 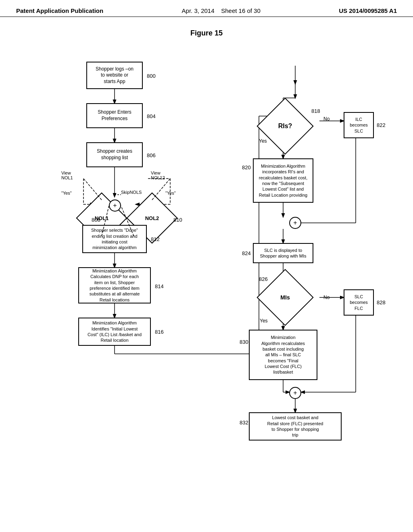 I want to click on node-830: MinimizationAlgorithm recalculatesbasket…, so click(x=283, y=355).